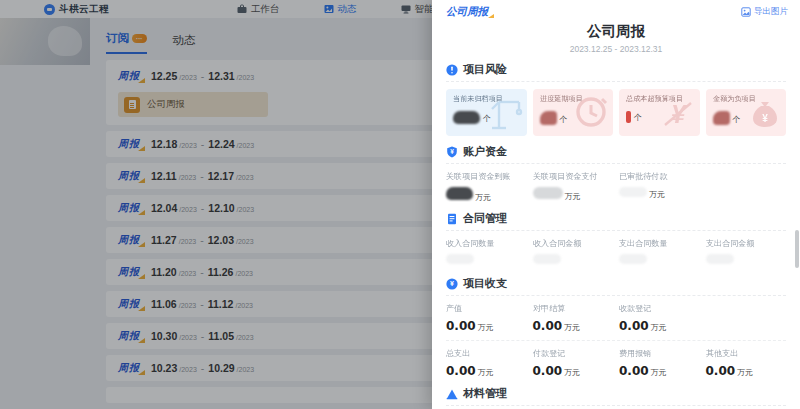  What do you see at coordinates (486, 112) in the screenshot?
I see `risk-card: 当前未归档项目 个` at bounding box center [486, 112].